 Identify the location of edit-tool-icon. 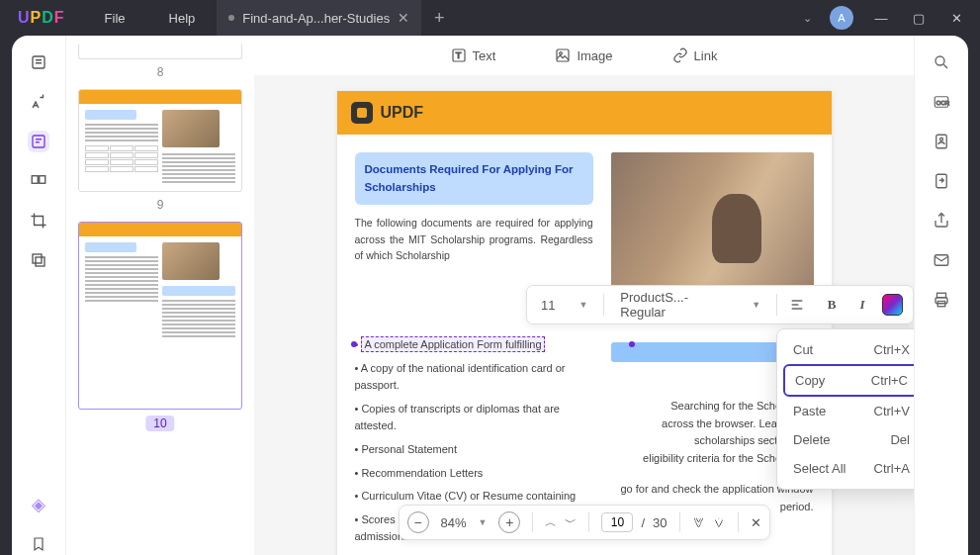
(39, 141).